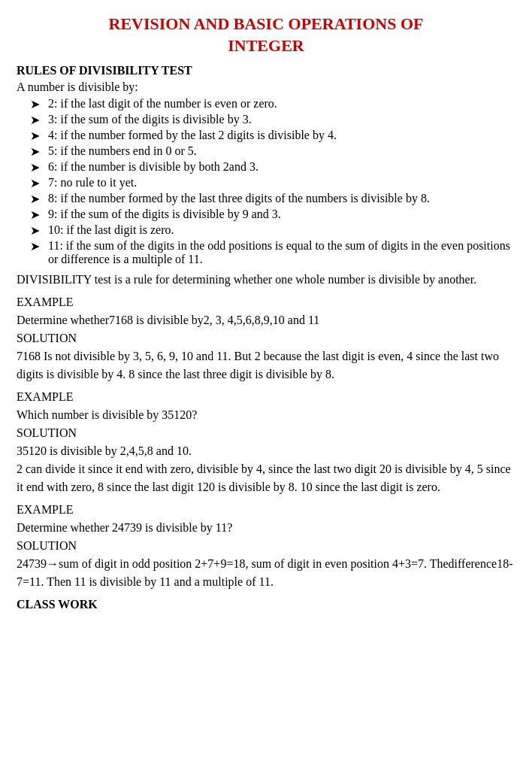 The height and width of the screenshot is (770, 532). I want to click on list-item: ➤7: no rule to it yet., so click(273, 183).